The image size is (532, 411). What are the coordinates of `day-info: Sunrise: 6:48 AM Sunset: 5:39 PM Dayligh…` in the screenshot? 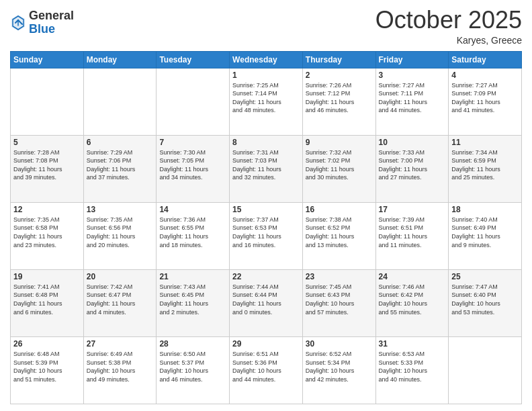 It's located at (47, 367).